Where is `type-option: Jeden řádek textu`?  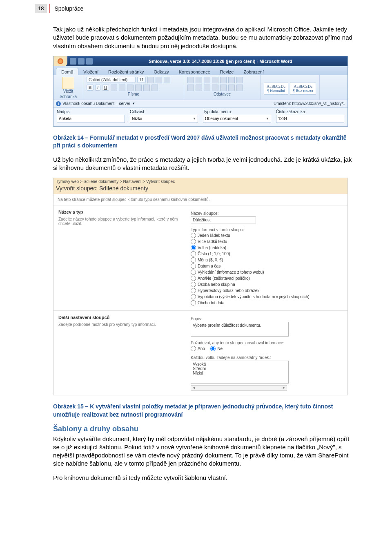 type-option: Jeden řádek textu is located at coordinates (267, 235).